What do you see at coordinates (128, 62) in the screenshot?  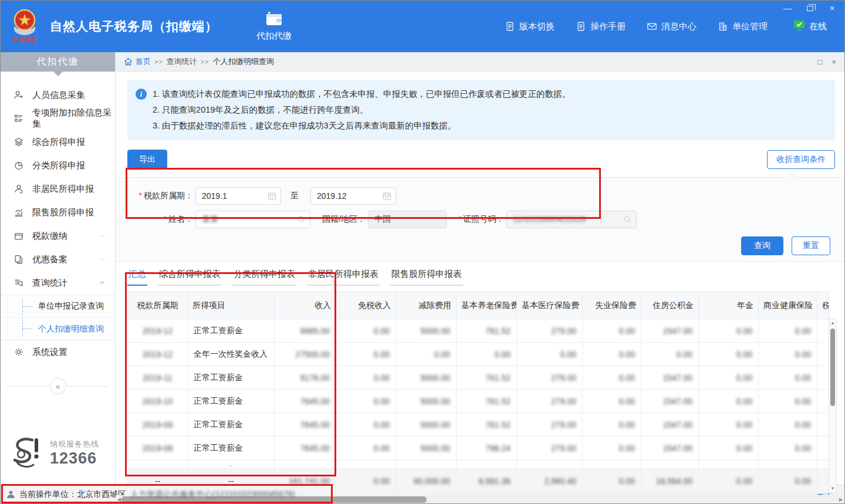 I see `home-icon` at bounding box center [128, 62].